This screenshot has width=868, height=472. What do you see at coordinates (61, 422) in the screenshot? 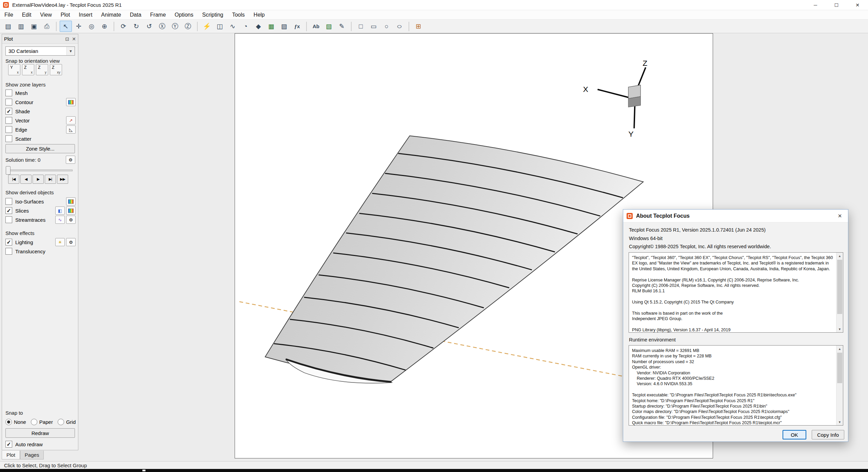
I see `snap-grid-radio` at bounding box center [61, 422].